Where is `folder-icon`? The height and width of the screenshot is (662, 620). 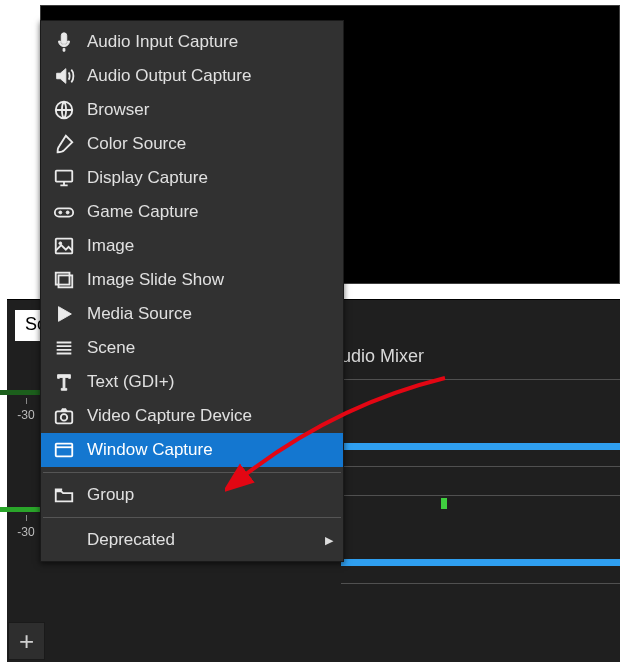 folder-icon is located at coordinates (64, 495).